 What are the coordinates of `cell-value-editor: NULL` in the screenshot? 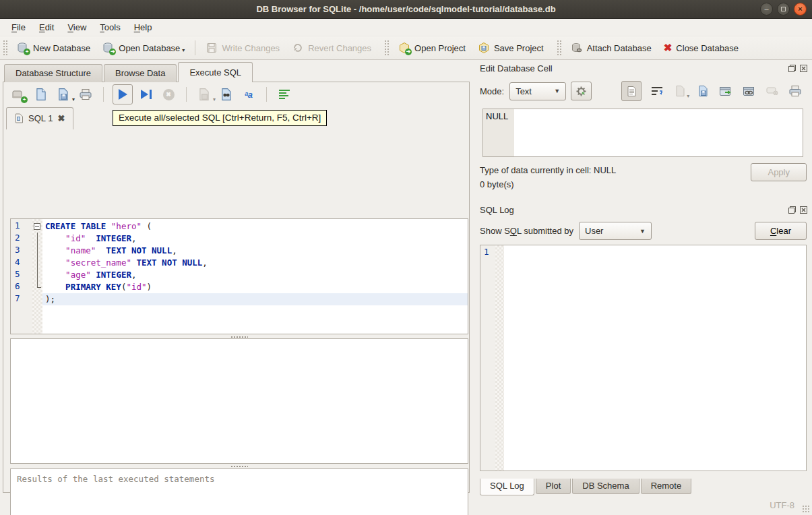 It's located at (643, 133).